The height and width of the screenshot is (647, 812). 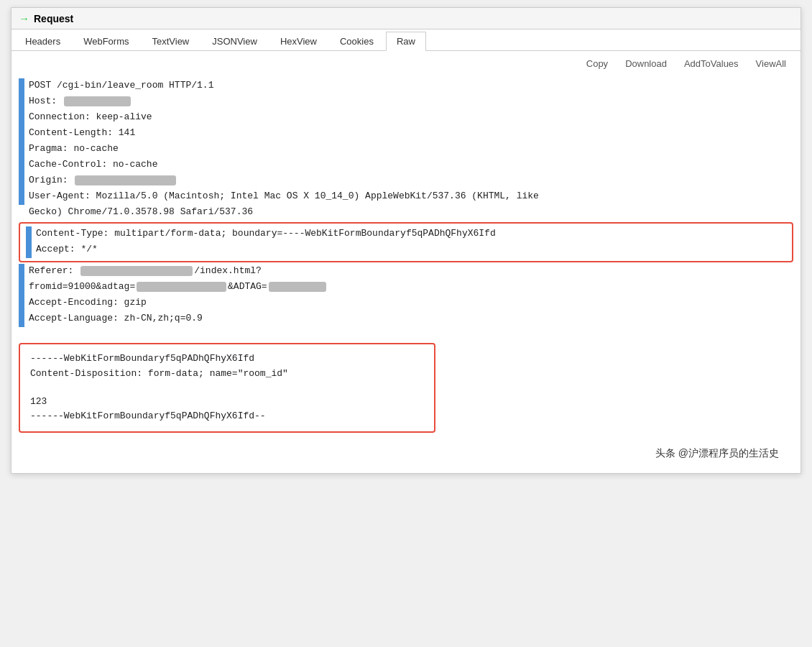 What do you see at coordinates (53, 19) in the screenshot?
I see `request-title: Request` at bounding box center [53, 19].